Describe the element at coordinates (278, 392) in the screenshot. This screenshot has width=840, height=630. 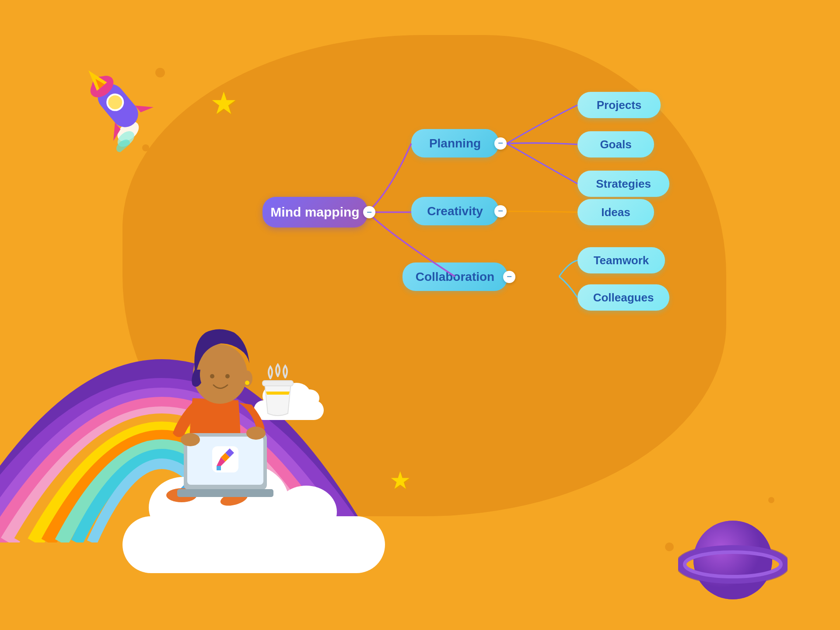
I see `coffee-cup` at that location.